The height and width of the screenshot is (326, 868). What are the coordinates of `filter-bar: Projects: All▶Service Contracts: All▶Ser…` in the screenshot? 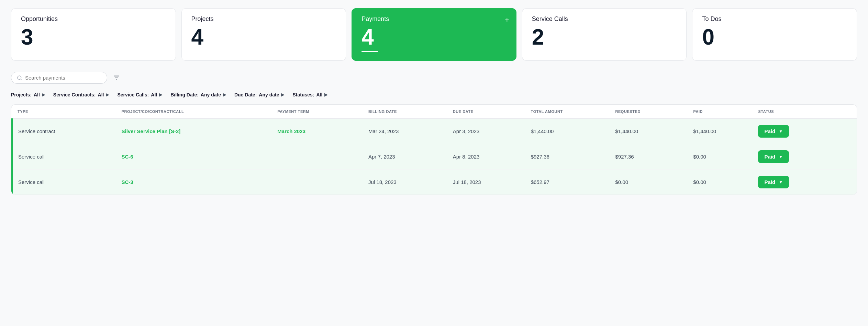 It's located at (434, 95).